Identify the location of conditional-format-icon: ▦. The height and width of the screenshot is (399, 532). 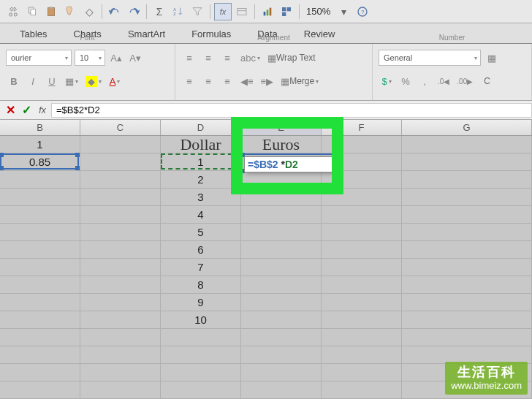
(492, 58).